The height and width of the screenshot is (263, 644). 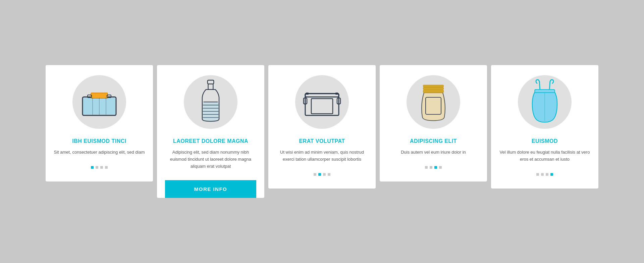 What do you see at coordinates (99, 123) in the screenshot?
I see `card-1: IBH EUISMOD TINCI Sit amet, consectetuer…` at bounding box center [99, 123].